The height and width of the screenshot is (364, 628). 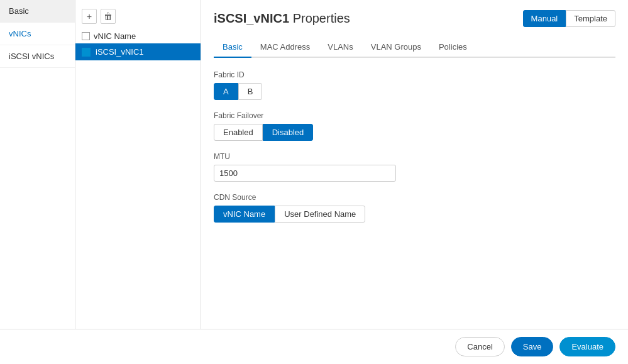 What do you see at coordinates (415, 75) in the screenshot?
I see `fabric-id-label: Fabric ID` at bounding box center [415, 75].